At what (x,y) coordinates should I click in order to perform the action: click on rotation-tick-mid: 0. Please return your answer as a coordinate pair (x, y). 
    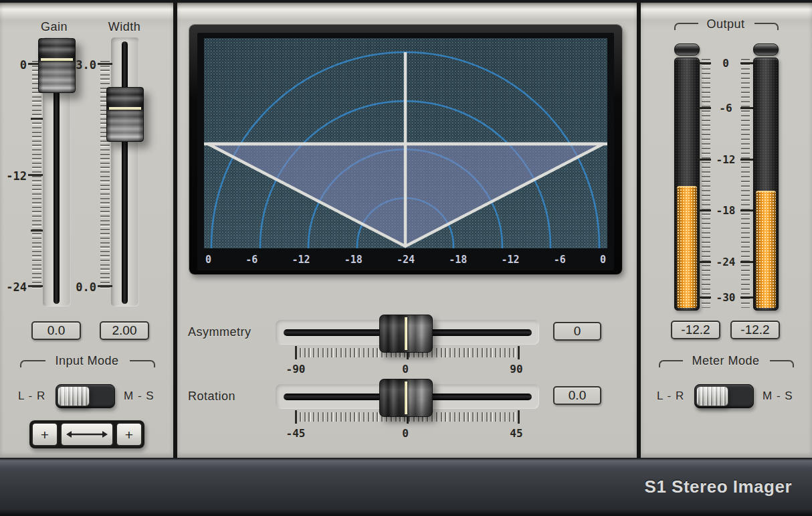
    Looking at the image, I should click on (405, 434).